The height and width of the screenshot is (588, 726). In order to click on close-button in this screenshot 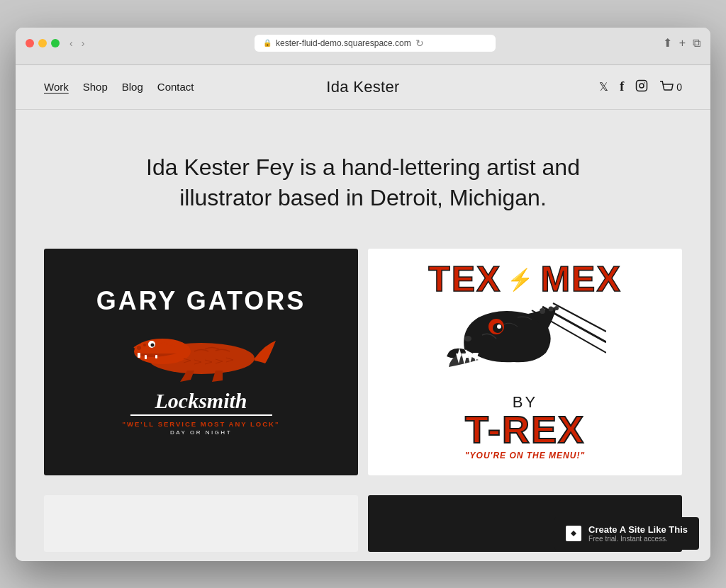, I will do `click(30, 43)`.